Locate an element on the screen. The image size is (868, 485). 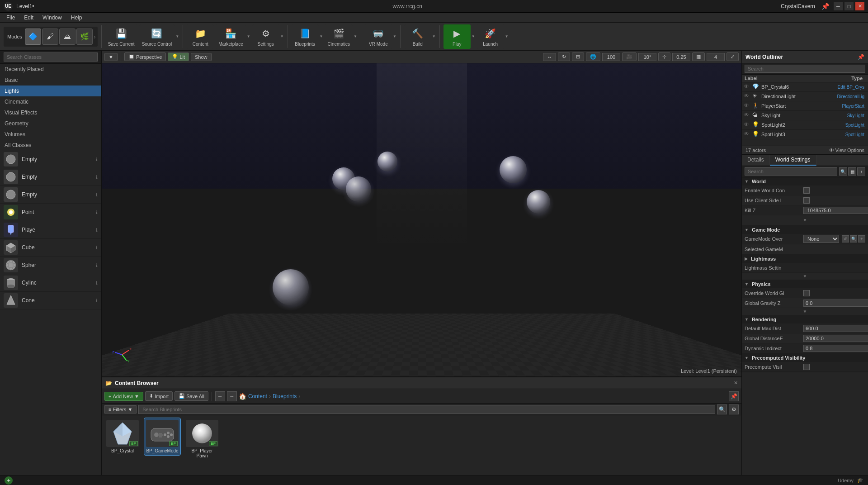
outliner-vis-1: 👁 is located at coordinates (747, 96).